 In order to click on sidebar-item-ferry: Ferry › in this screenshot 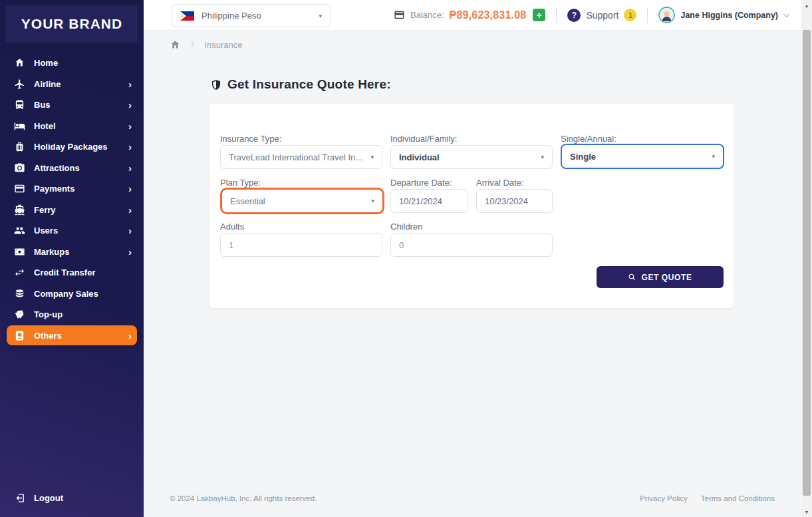, I will do `click(72, 210)`.